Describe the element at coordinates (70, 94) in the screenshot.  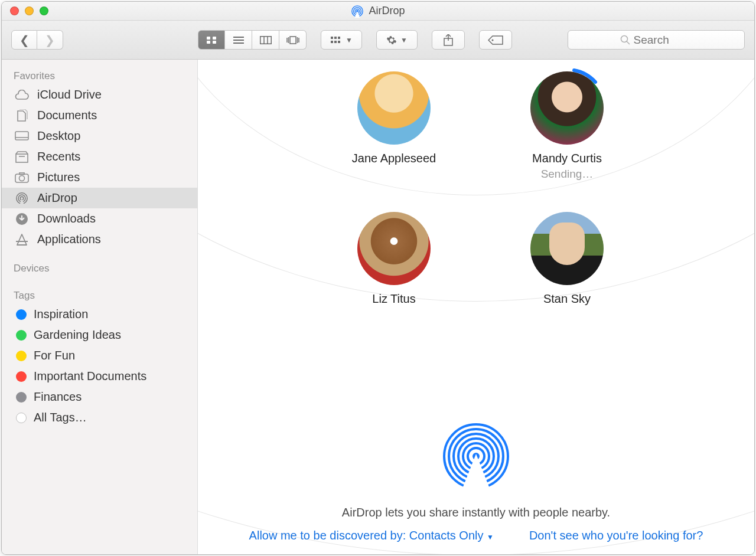
I see `sidebar-item-label: iCloud Drive` at that location.